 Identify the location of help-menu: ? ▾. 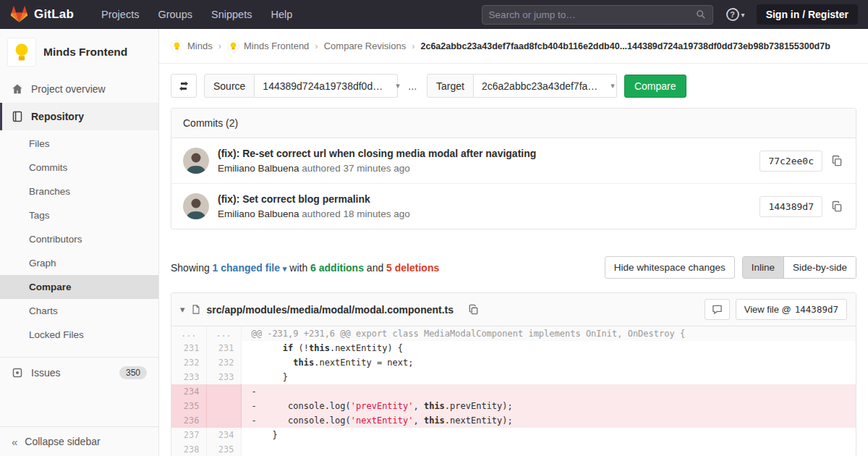
(736, 14).